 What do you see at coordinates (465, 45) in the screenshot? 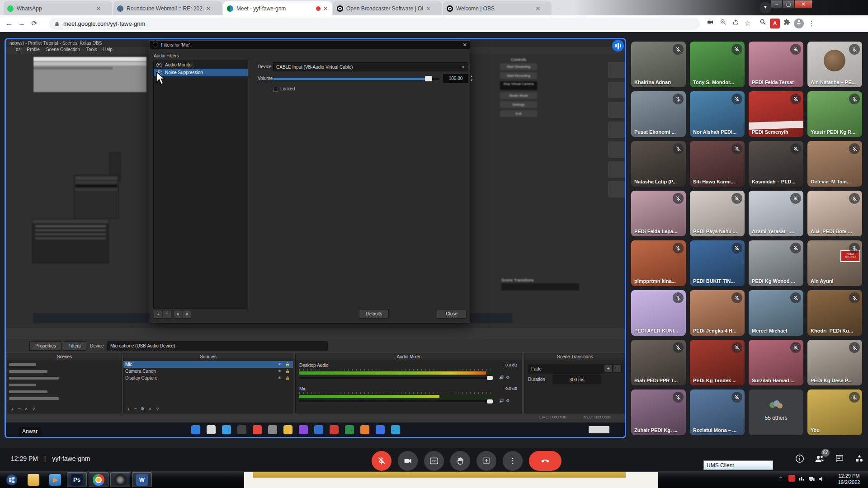
I see `dialog-close-icon: ✕` at bounding box center [465, 45].